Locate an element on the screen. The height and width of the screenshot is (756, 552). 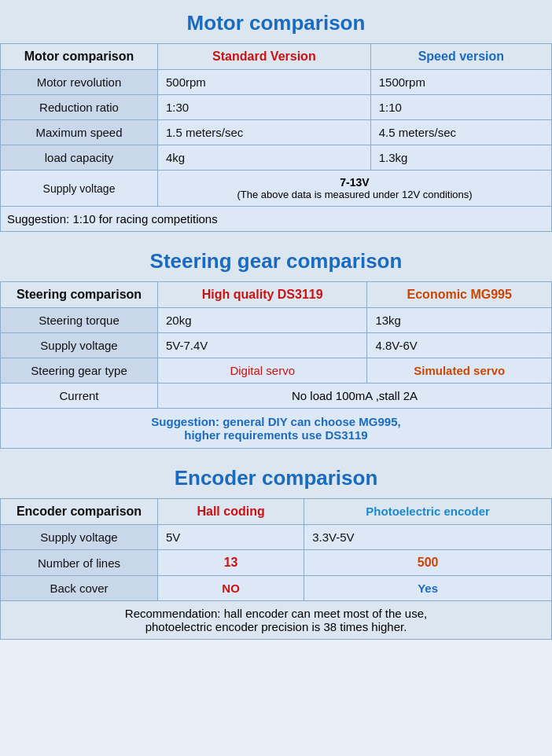
encoder-recommendation-row: Recommendation: hall encoder can meet mo… is located at coordinates (277, 621).